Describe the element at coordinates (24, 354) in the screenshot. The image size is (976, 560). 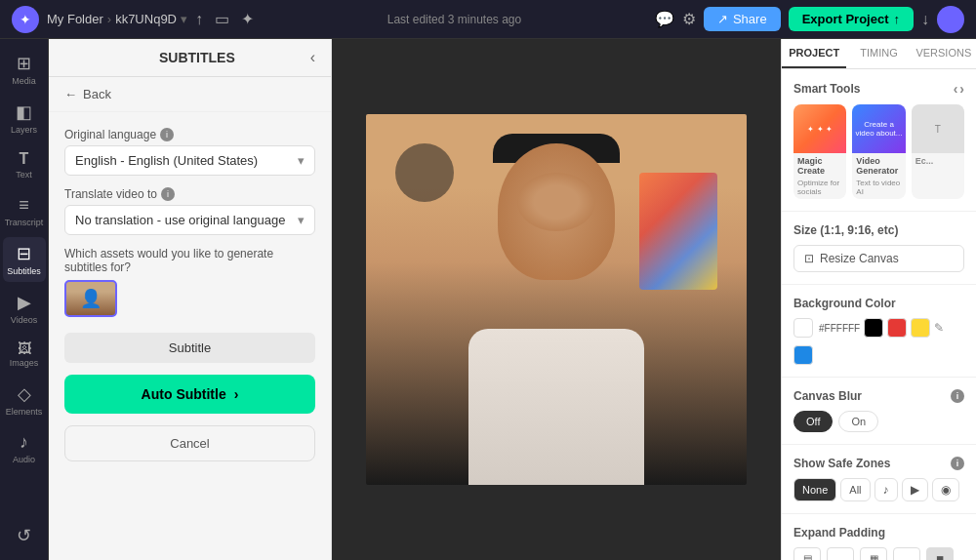
I see `sidebar-item-images: 🖼 Images` at that location.